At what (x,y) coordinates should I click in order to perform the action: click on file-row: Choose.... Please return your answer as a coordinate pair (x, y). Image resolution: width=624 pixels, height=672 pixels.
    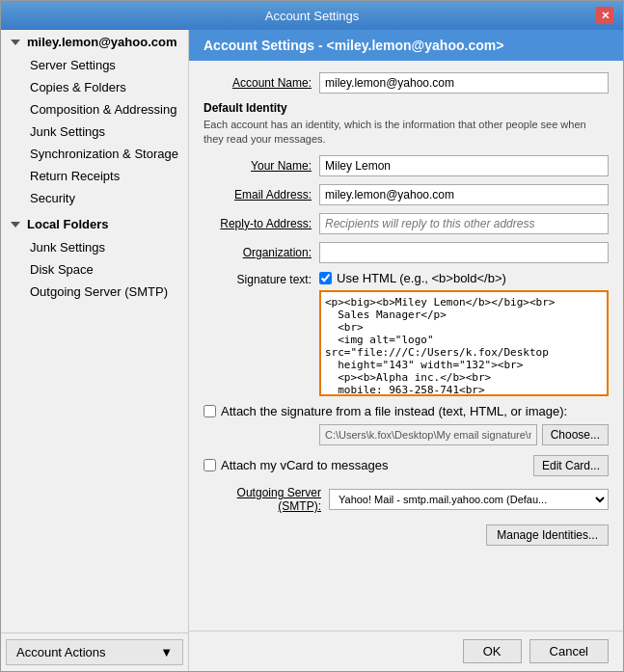
    Looking at the image, I should click on (464, 435).